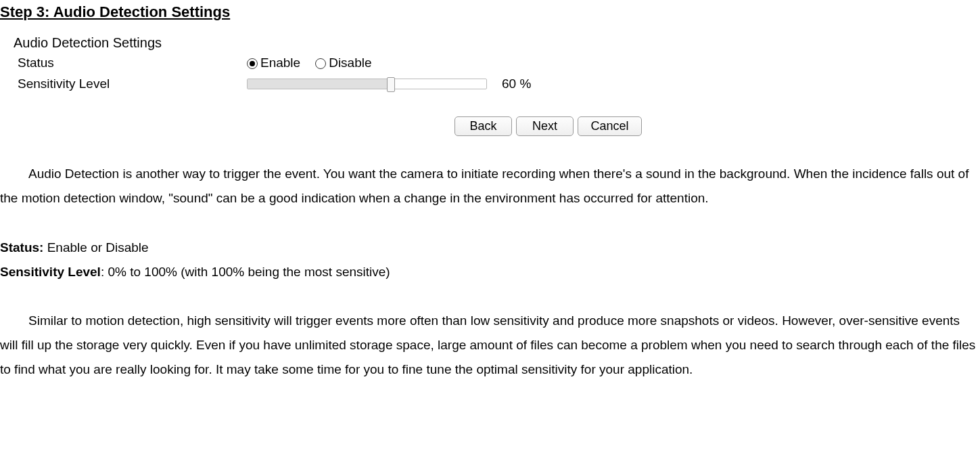 The image size is (980, 461). What do you see at coordinates (496, 43) in the screenshot?
I see `panel-title: Audio Detection Settings` at bounding box center [496, 43].